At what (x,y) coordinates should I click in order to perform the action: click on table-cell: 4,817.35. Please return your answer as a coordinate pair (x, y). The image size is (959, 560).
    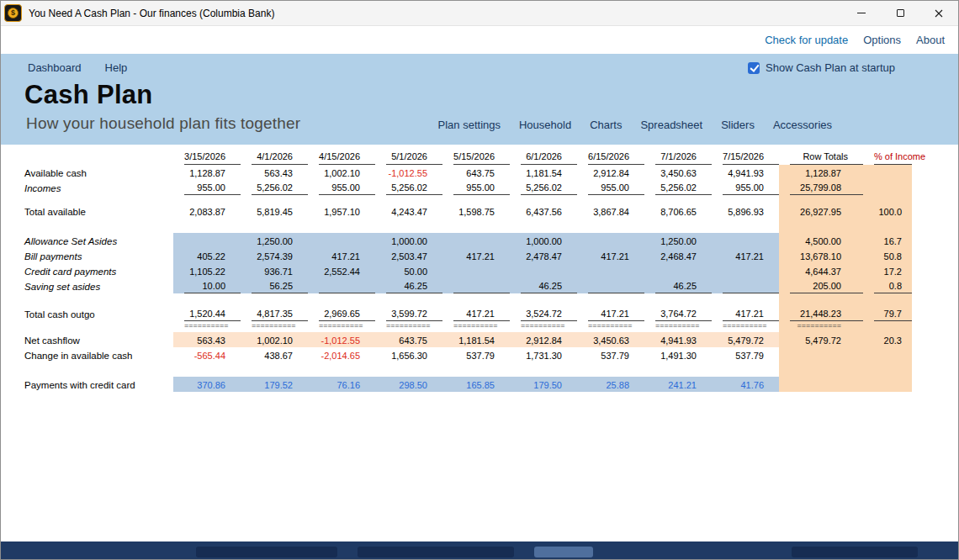
    Looking at the image, I should click on (274, 314).